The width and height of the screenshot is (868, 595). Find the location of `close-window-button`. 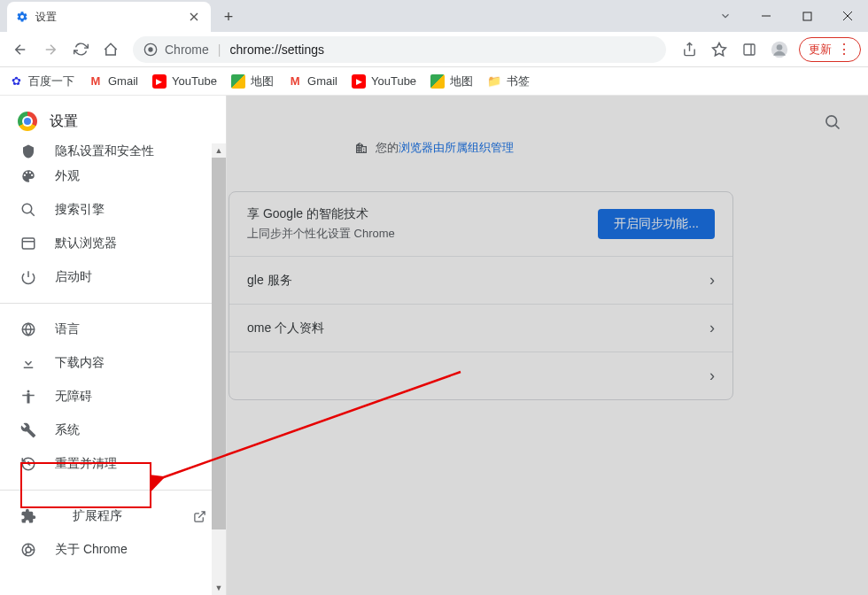

close-window-button is located at coordinates (848, 16).